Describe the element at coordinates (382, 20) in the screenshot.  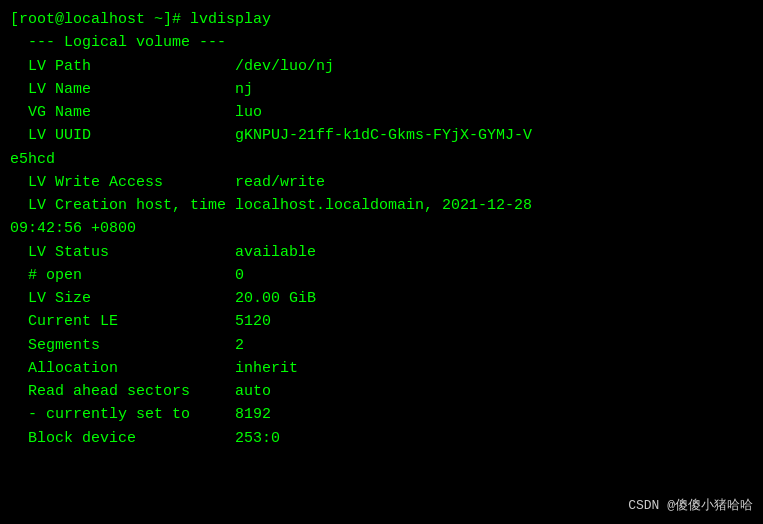
I see `terminal-line: [root@localhost ~]# lvdisplay` at that location.